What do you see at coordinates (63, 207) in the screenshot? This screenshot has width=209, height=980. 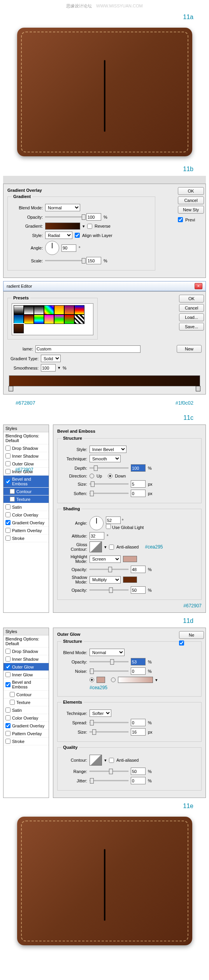 I see `blend-mode-select: Normal` at bounding box center [63, 207].